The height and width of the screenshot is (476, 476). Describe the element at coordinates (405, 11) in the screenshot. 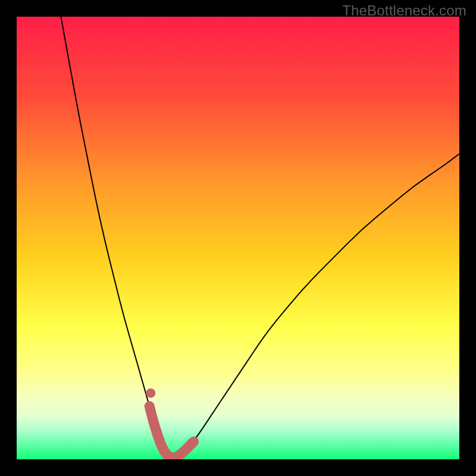

I see `watermark-text: TheBottleneck.com` at that location.